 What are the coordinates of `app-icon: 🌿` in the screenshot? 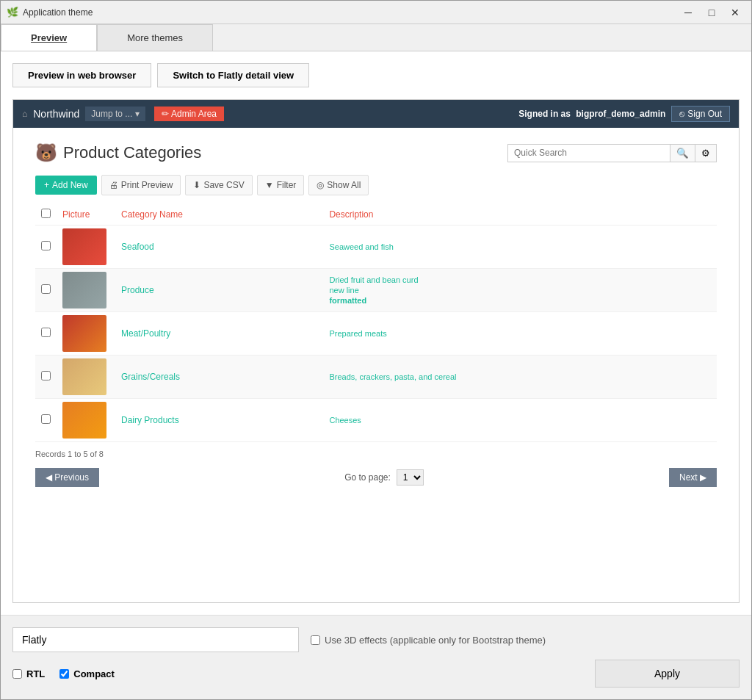 It's located at (12, 12).